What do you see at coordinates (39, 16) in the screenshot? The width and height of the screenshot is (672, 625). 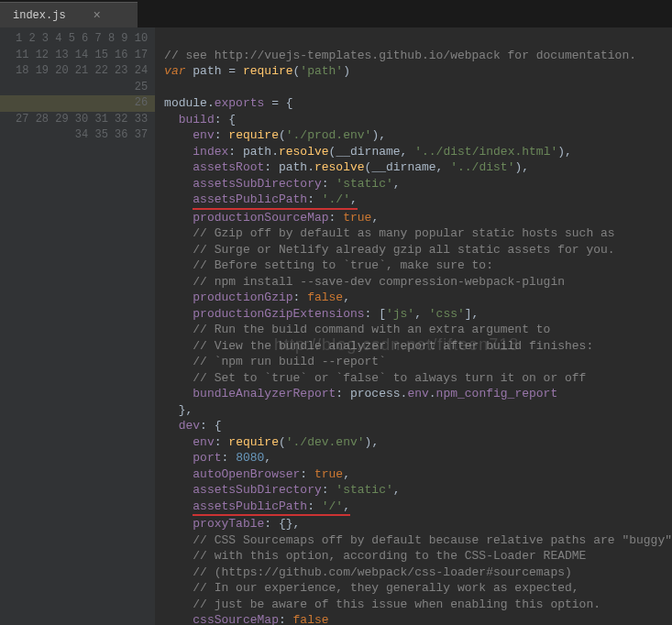 I see `tab-title: index.js` at bounding box center [39, 16].